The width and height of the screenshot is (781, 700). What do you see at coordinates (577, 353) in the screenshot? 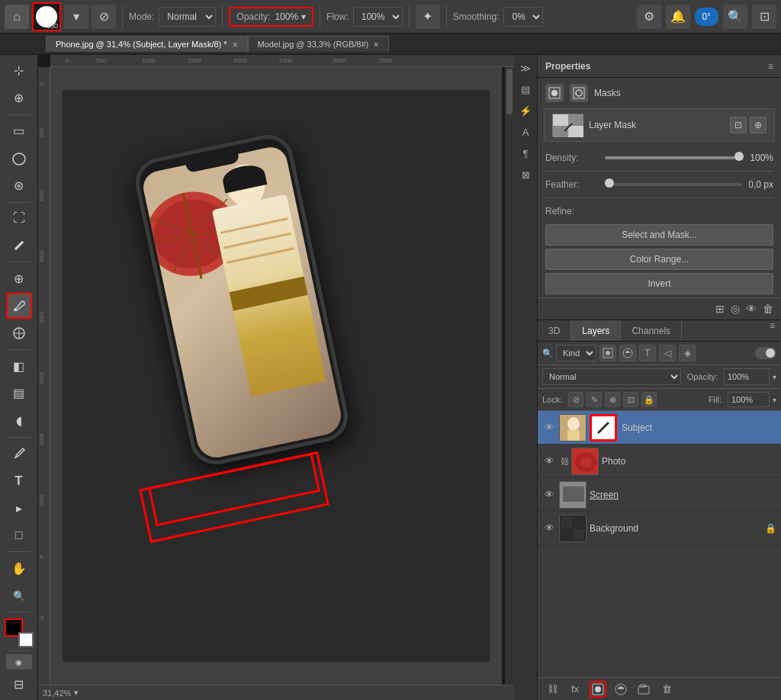
I see `kind-select: Kind` at bounding box center [577, 353].